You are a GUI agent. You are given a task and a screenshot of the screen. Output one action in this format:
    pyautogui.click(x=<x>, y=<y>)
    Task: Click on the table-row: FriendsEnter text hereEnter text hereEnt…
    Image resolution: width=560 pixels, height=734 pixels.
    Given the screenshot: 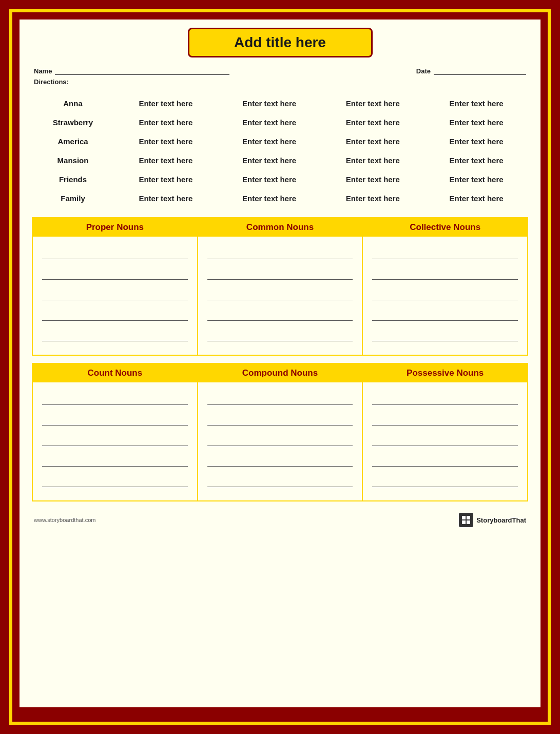 What is the action you would take?
    pyautogui.click(x=280, y=180)
    